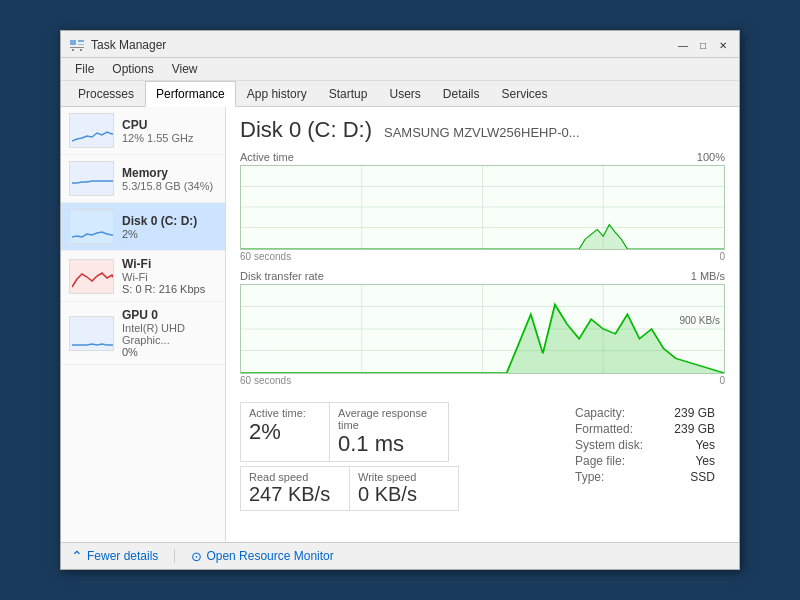  Describe the element at coordinates (170, 276) in the screenshot. I see `wifi-info: Wi-Fi Wi-Fi S: 0 R: 216 Kbps` at that location.